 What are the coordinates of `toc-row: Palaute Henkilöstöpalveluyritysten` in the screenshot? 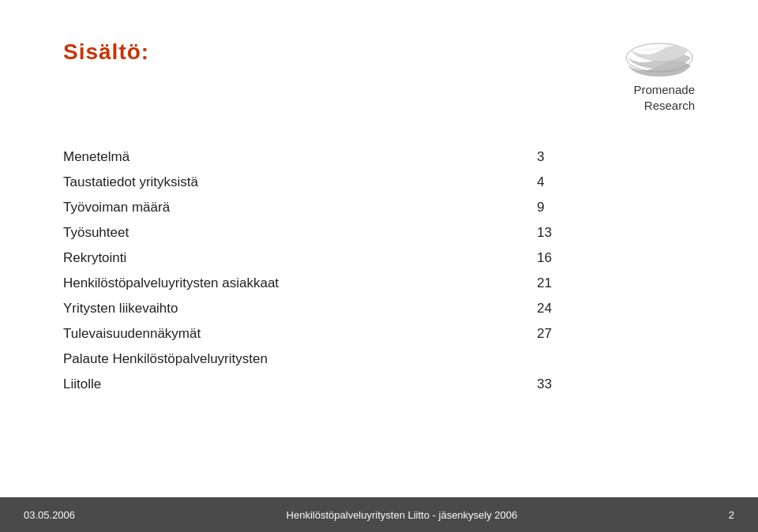 It's located at (379, 359).